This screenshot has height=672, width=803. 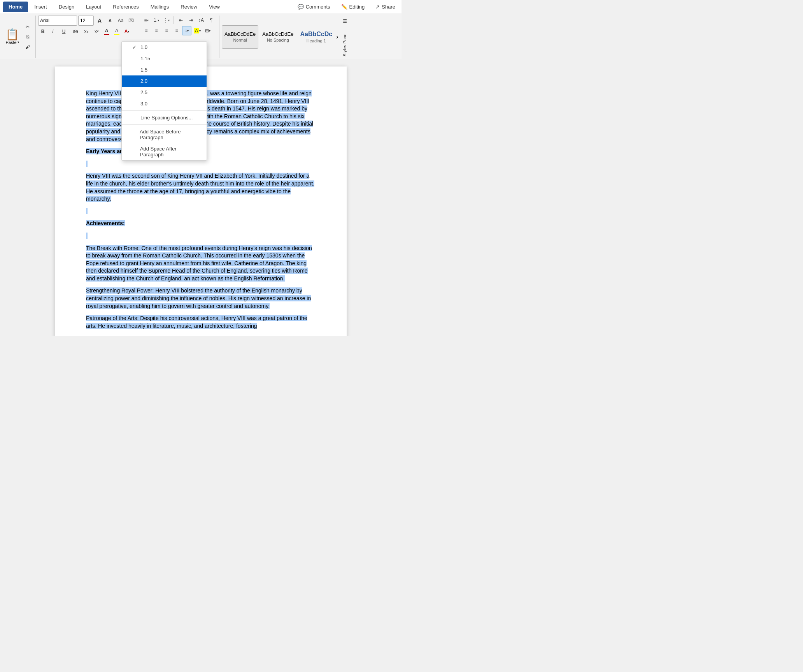 I want to click on paste-button: 📋 Paste ▾, so click(x=12, y=37).